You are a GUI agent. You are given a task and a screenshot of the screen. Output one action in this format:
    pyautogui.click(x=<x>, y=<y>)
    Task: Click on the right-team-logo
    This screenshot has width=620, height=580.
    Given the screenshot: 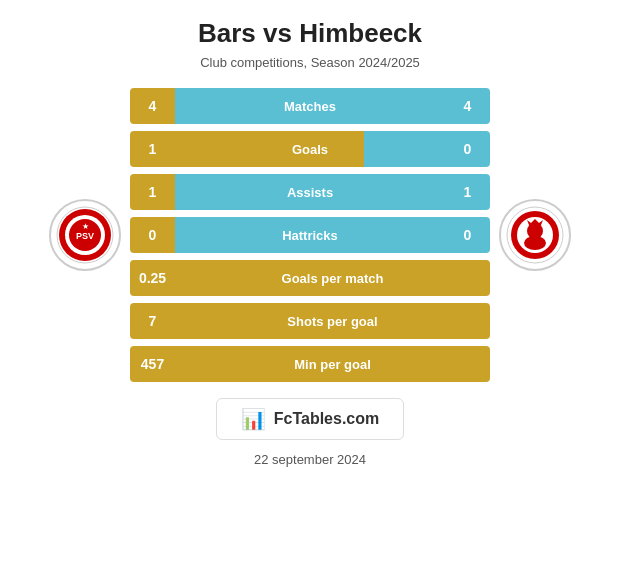 What is the action you would take?
    pyautogui.click(x=535, y=235)
    